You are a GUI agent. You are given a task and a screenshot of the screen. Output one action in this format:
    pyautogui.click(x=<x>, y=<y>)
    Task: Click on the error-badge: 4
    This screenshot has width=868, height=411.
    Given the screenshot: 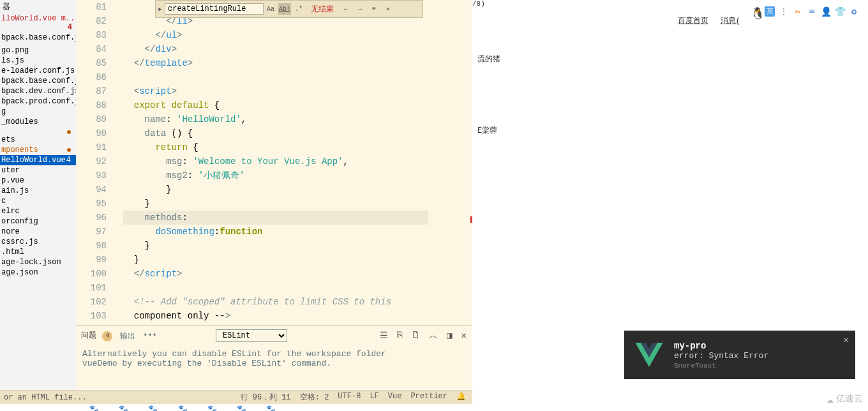 What is the action you would take?
    pyautogui.click(x=70, y=27)
    